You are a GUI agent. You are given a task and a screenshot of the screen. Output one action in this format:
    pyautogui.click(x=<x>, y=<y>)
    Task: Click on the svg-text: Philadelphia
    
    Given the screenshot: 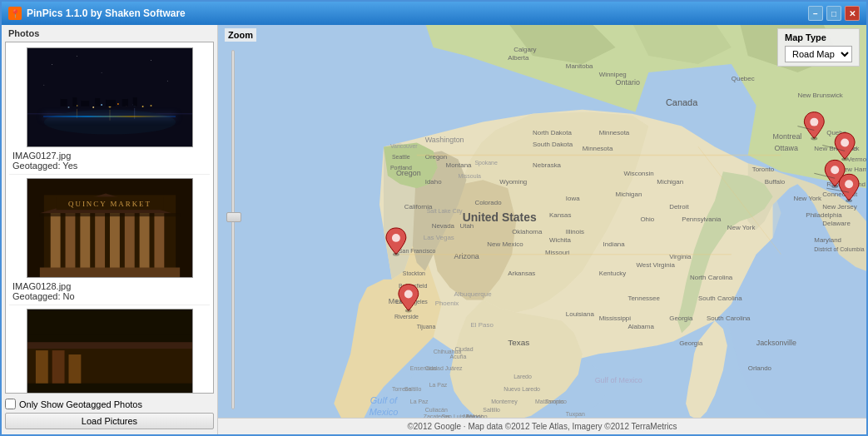 What is the action you would take?
    pyautogui.click(x=824, y=215)
    